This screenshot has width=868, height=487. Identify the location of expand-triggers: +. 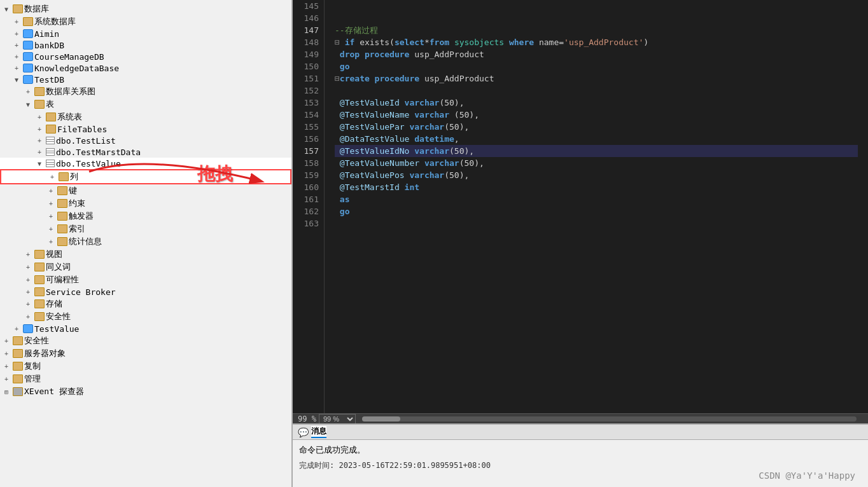
(51, 216).